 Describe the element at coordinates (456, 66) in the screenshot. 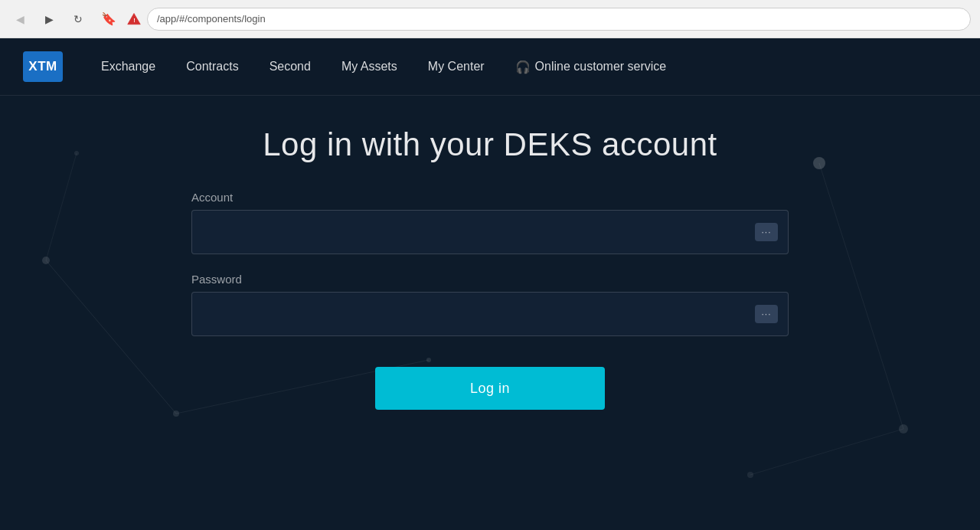

I see `my-center-link: My Center` at that location.